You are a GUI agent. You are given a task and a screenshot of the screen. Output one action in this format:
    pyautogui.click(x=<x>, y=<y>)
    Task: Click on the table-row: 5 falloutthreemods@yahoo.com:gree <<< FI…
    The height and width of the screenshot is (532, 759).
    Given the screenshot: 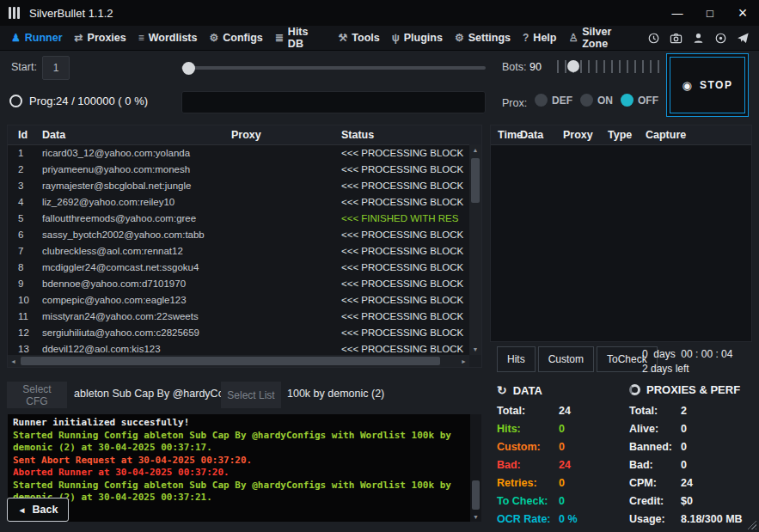 What is the action you would take?
    pyautogui.click(x=239, y=218)
    